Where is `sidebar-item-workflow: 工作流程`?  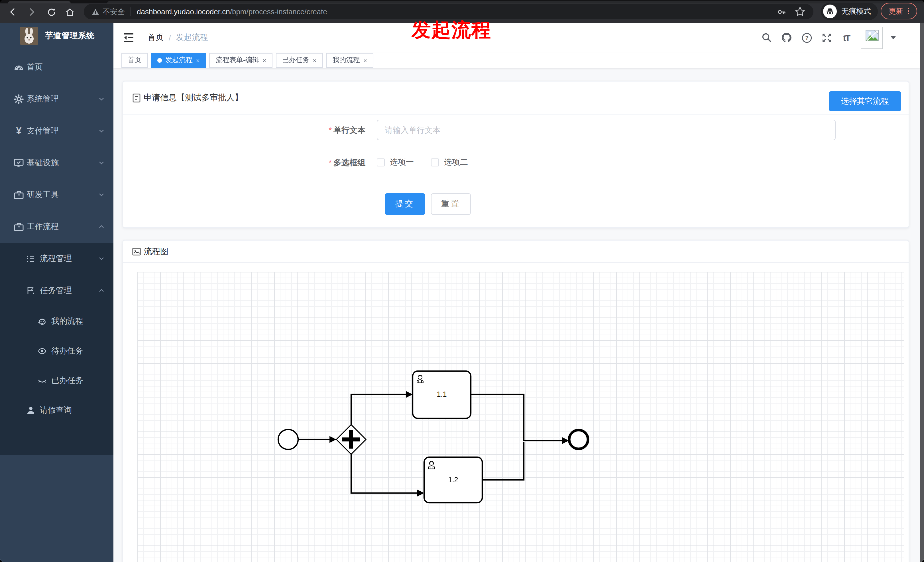
sidebar-item-workflow: 工作流程 is located at coordinates (57, 227).